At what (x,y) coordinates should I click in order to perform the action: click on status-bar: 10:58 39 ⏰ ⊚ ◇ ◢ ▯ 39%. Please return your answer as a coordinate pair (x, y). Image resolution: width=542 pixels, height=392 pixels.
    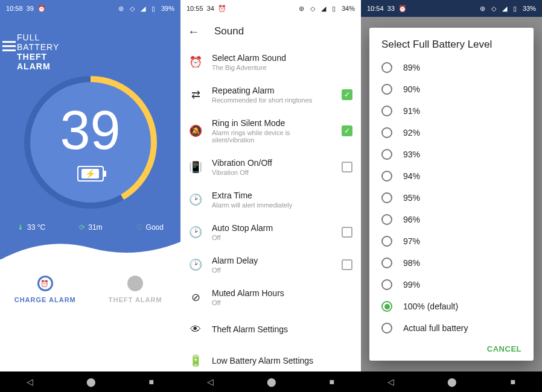
    Looking at the image, I should click on (91, 8).